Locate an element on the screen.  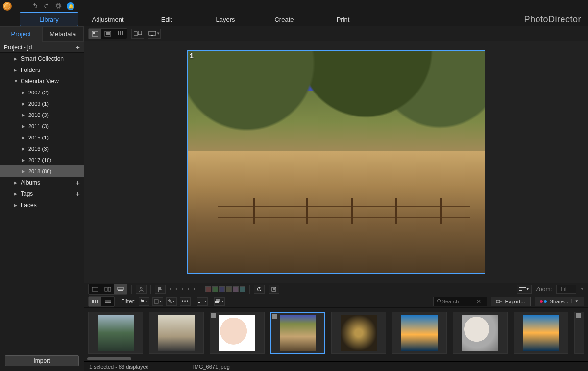
sidebar-tab-project: Project is located at coordinates (21, 34).